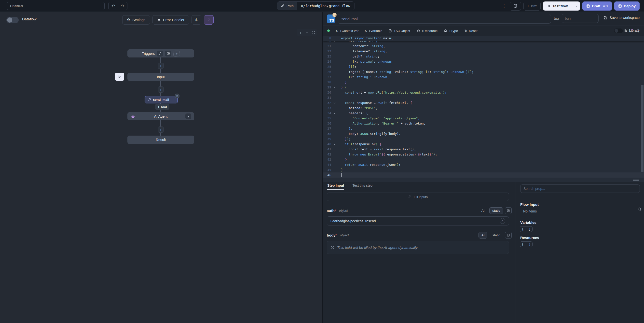 This screenshot has height=323, width=644. What do you see at coordinates (418, 31) in the screenshot?
I see `package-icon` at bounding box center [418, 31].